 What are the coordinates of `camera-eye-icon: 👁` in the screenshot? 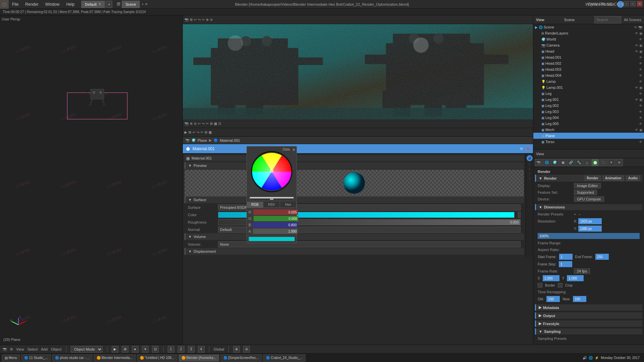 It's located at (637, 46).